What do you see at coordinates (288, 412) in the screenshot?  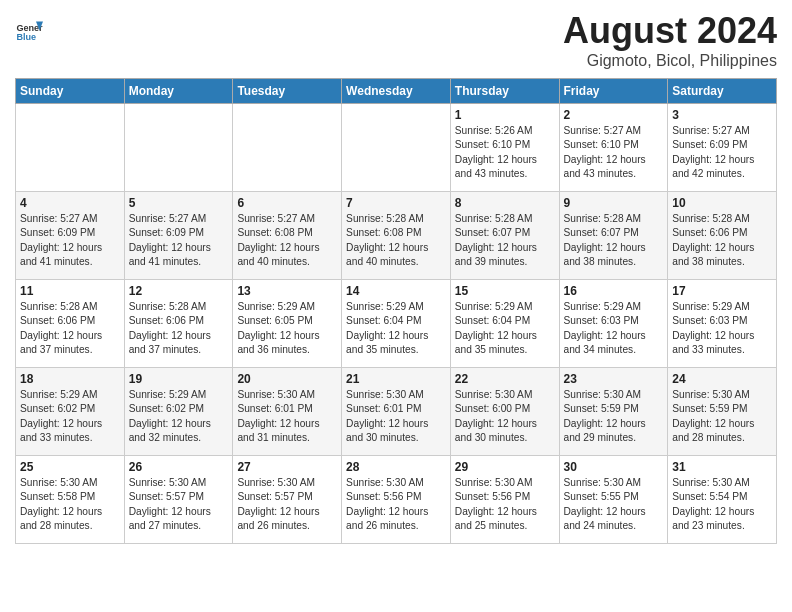 I see `calendar-cell: 20Sunrise: 5:30 AMSunset: 6:01 PMDayligh…` at bounding box center [288, 412].